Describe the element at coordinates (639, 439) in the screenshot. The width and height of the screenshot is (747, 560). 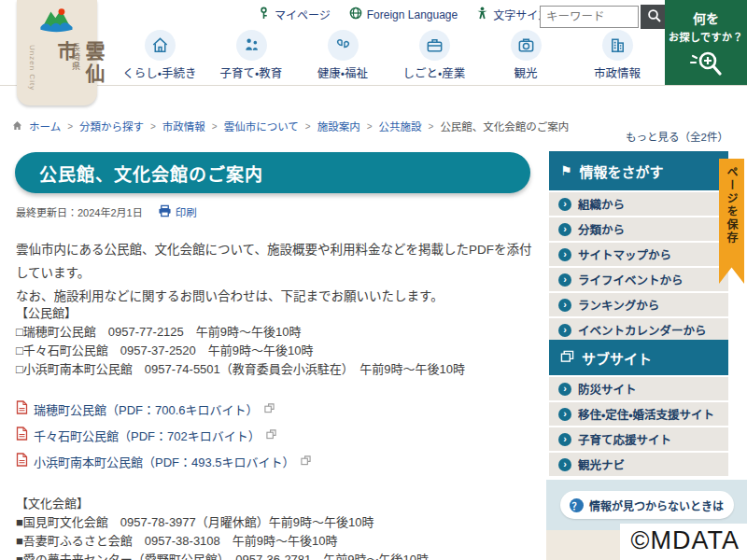
I see `sidebar-item-kosodate-ouen: › 子育て応援サイト` at that location.